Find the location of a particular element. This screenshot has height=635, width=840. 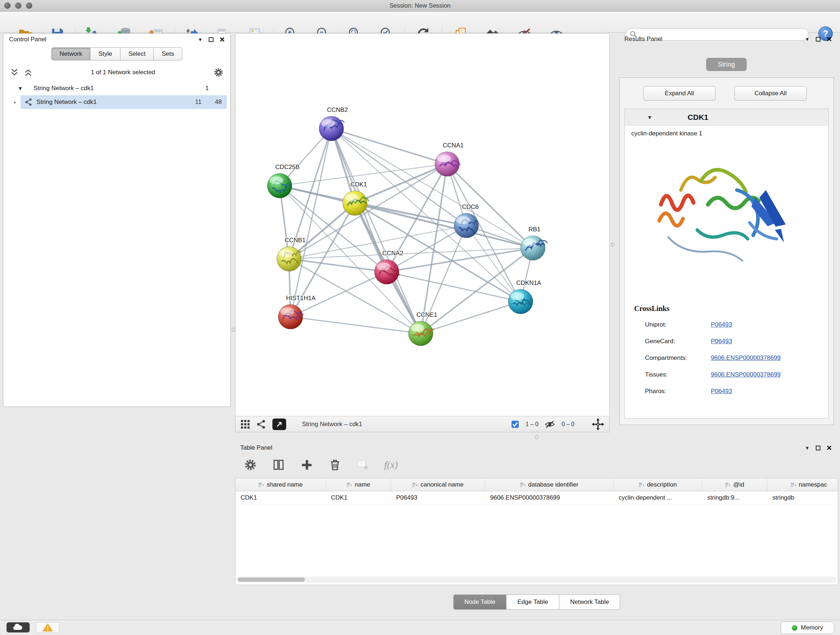

grid-icon is located at coordinates (245, 424).